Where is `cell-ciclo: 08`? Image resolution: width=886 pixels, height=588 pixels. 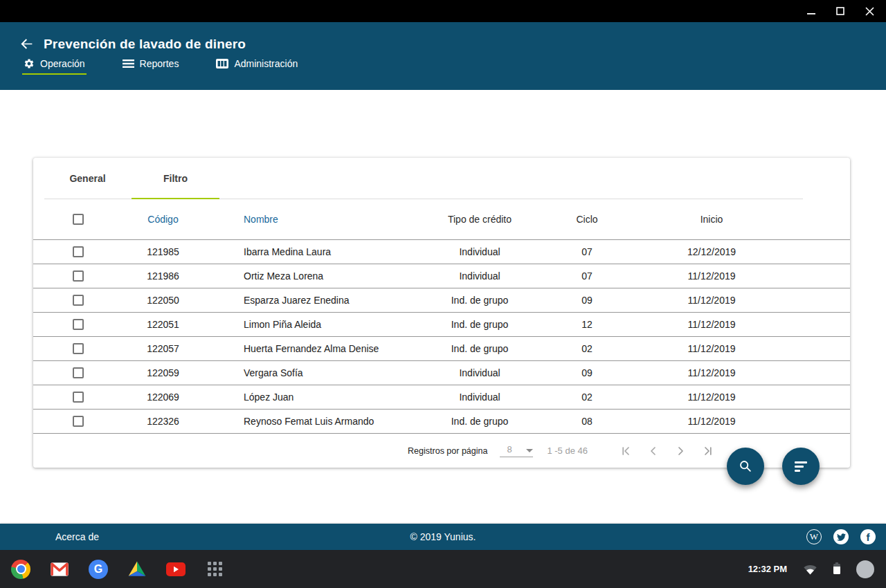 cell-ciclo: 08 is located at coordinates (587, 421).